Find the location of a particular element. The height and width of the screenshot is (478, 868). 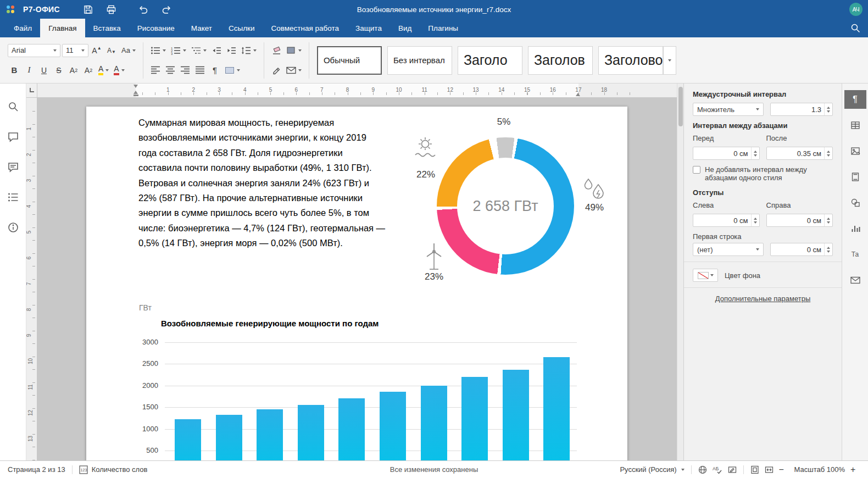

align-left-icon is located at coordinates (155, 70).